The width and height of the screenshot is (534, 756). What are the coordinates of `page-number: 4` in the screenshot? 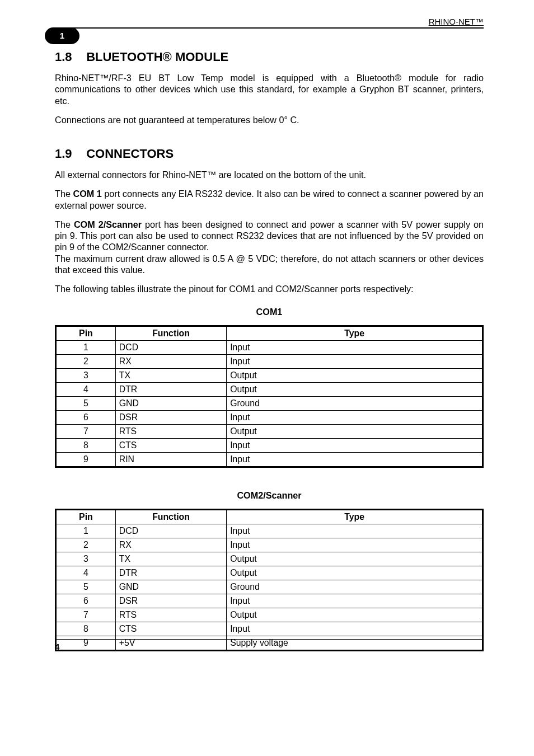 It's located at (269, 647).